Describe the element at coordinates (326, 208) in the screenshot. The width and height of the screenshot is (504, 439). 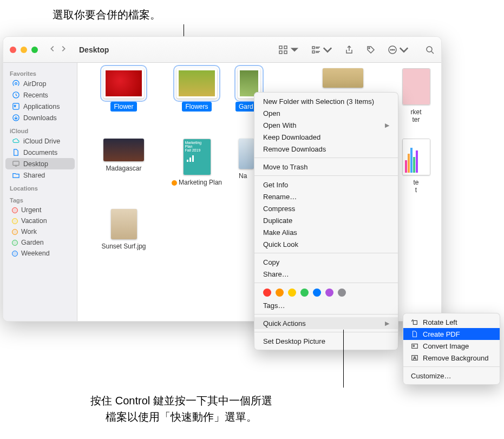
I see `ctx-compress: Compress` at that location.